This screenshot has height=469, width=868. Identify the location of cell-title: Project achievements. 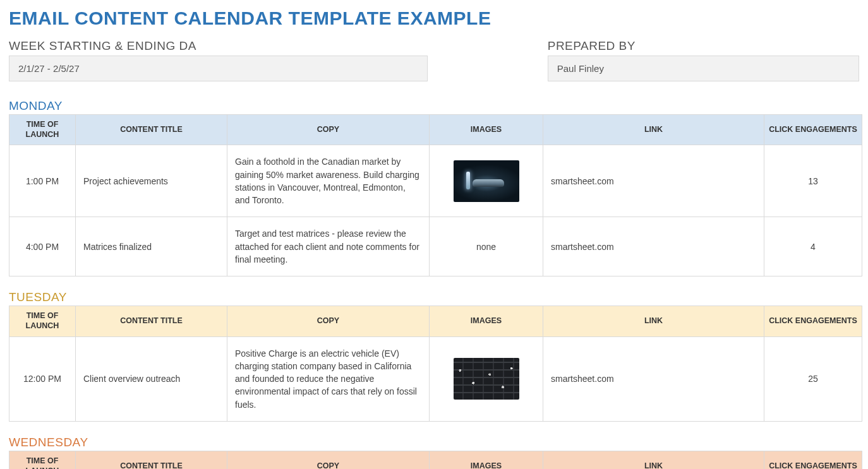
(152, 181).